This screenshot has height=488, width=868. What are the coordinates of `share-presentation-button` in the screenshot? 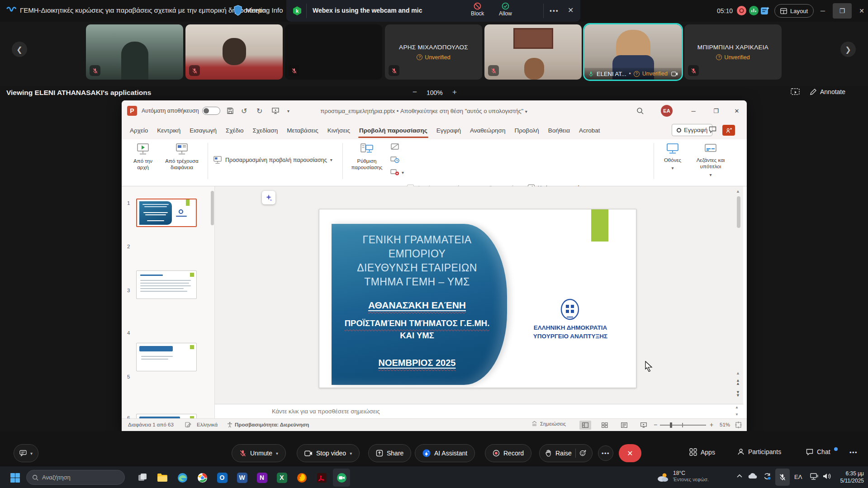 It's located at (729, 130).